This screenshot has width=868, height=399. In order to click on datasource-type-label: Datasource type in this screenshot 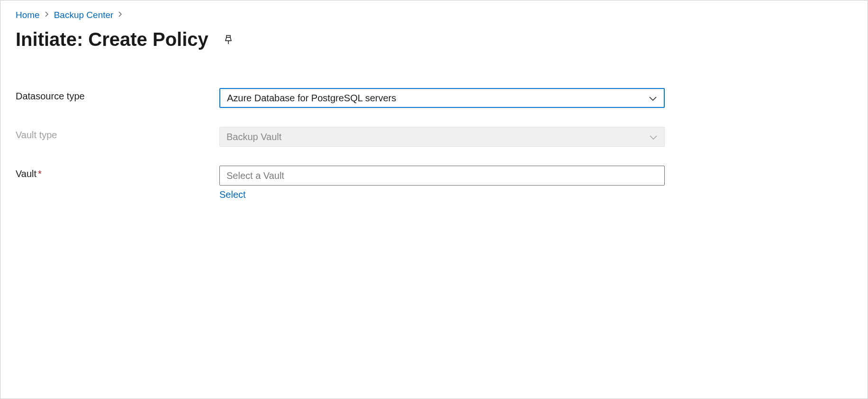, I will do `click(118, 95)`.